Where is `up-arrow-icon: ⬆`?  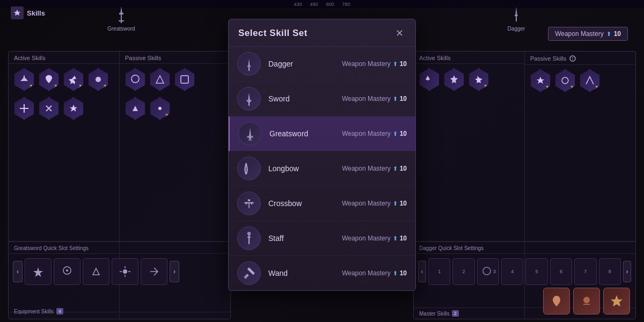
up-arrow-icon: ⬆ is located at coordinates (609, 34).